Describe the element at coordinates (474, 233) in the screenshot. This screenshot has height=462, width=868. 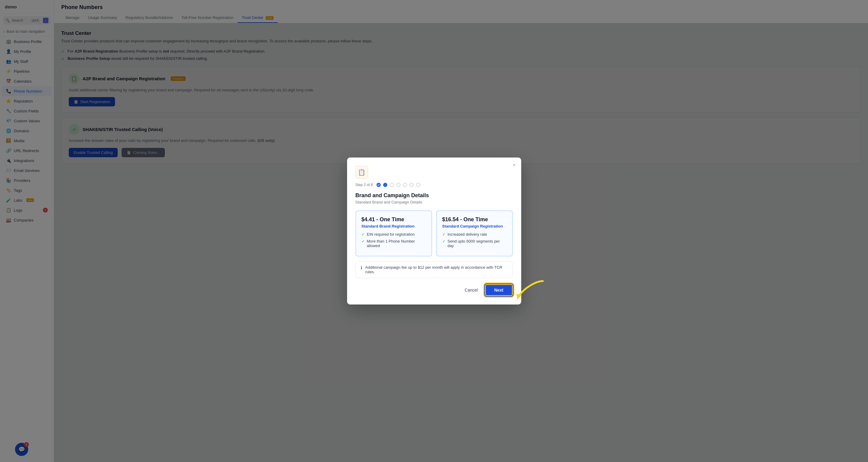
I see `pricing-card-campaign: $16.54 - One Time Standard Campaign Regi…` at that location.